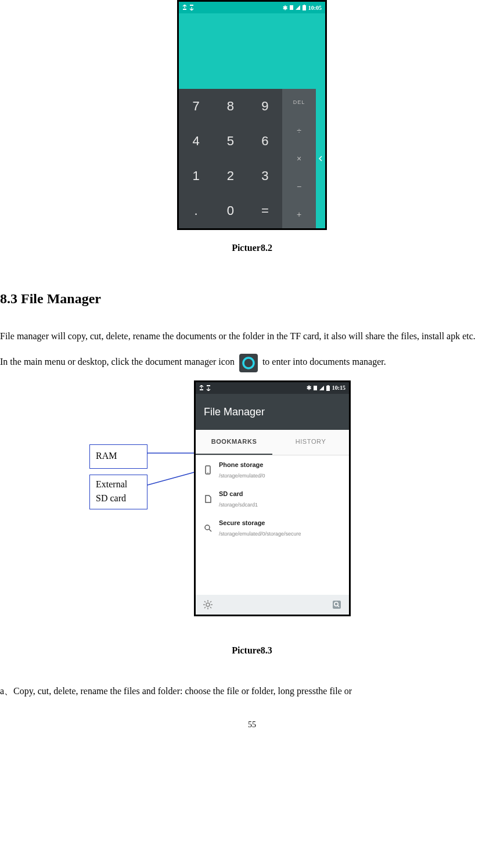 The height and width of the screenshot is (862, 504). What do you see at coordinates (272, 528) in the screenshot?
I see `fm-item-secure-storage: Secure storage/storage/emulated/0/storag…` at bounding box center [272, 528].